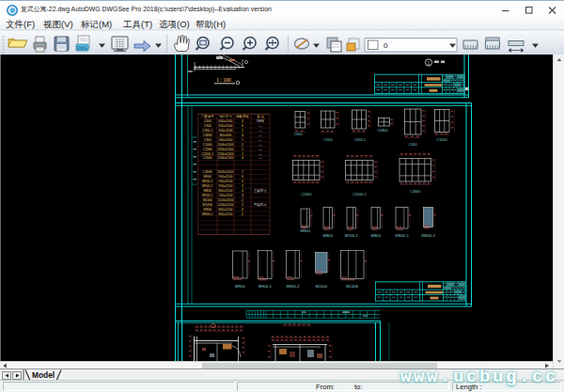 The width and height of the screenshot is (564, 392). What do you see at coordinates (224, 80) in the screenshot?
I see `svg-text: 1 : 100` at bounding box center [224, 80].